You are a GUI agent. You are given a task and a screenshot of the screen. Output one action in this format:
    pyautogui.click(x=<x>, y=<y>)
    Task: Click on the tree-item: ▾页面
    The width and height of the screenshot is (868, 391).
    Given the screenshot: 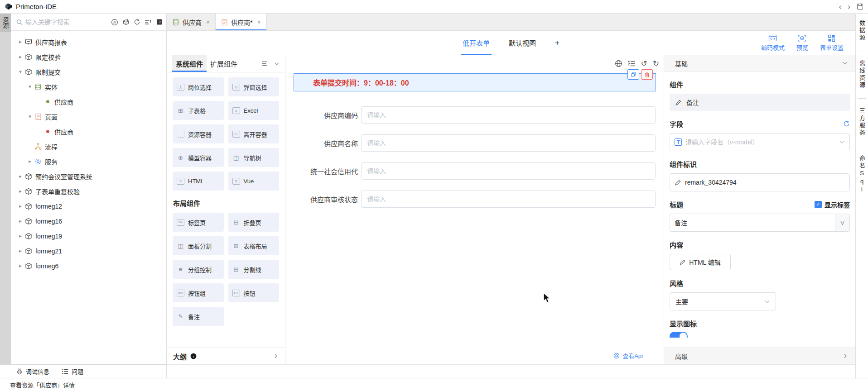 What is the action you would take?
    pyautogui.click(x=89, y=117)
    